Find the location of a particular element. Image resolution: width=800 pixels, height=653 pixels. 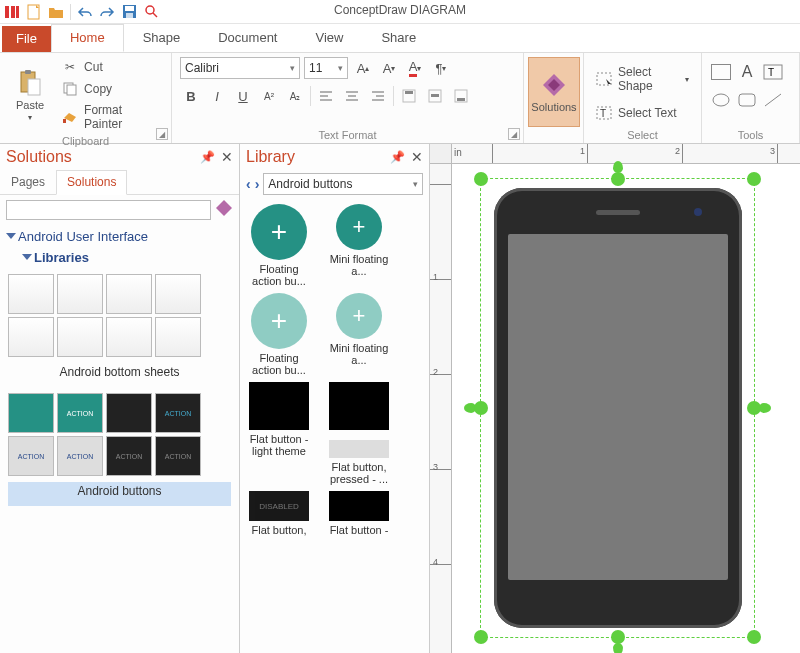

align-center-button is located at coordinates (352, 96).